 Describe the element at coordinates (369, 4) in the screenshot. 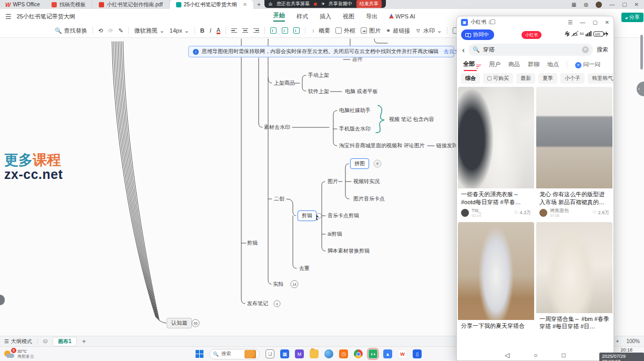

I see `stop-share-button: 结束共享` at that location.